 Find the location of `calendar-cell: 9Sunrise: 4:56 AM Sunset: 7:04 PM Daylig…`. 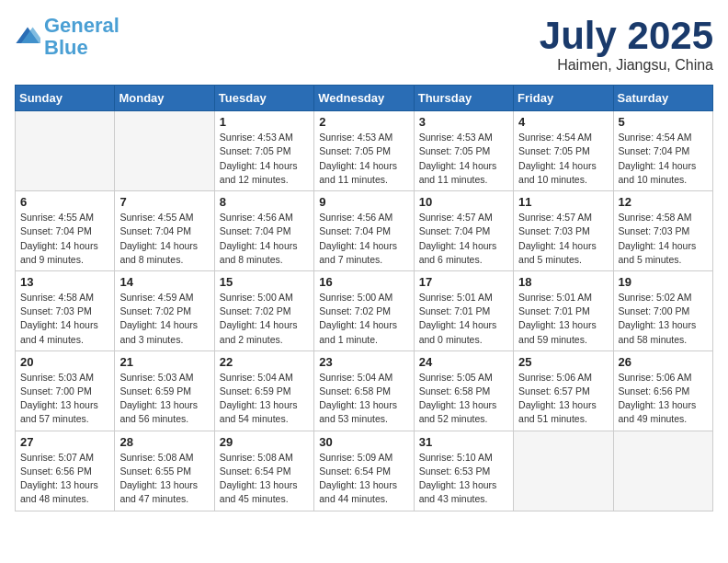

calendar-cell: 9Sunrise: 4:56 AM Sunset: 7:04 PM Daylig… is located at coordinates (364, 232).